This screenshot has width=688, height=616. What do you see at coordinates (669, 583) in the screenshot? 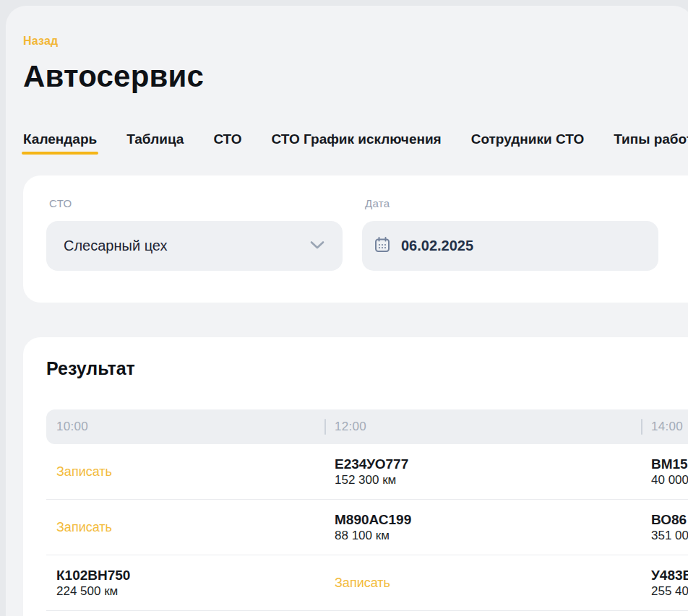
I see `car-booking-cell: У483В 255 400 км` at bounding box center [669, 583].